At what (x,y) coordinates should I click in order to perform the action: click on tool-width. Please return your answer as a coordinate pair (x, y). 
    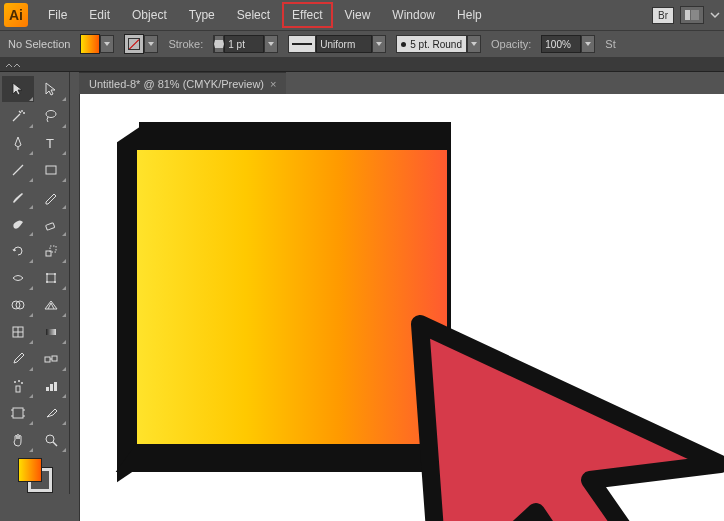
    Looking at the image, I should click on (18, 278).